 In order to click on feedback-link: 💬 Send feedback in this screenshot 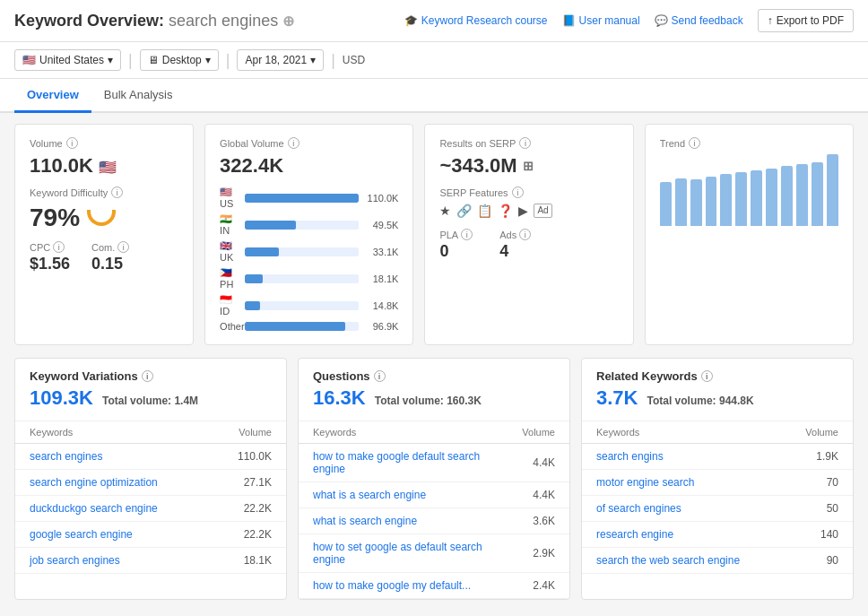, I will do `click(699, 21)`.